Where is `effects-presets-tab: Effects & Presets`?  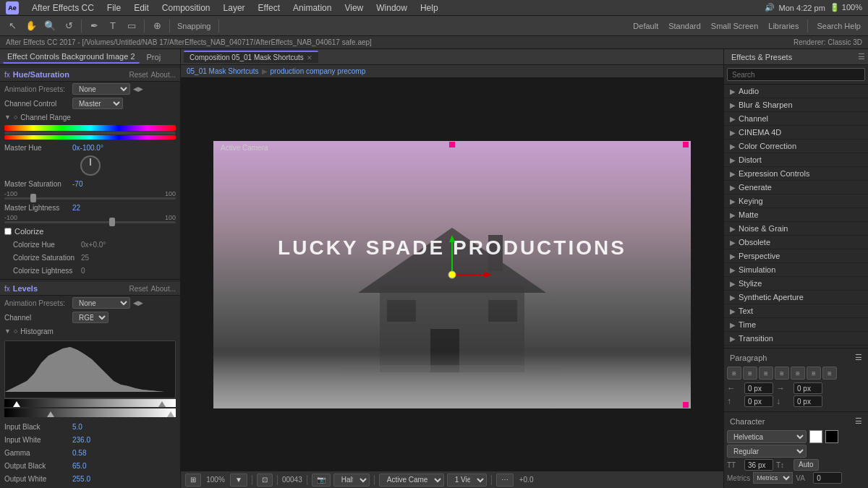 effects-presets-tab: Effects & Presets is located at coordinates (762, 57).